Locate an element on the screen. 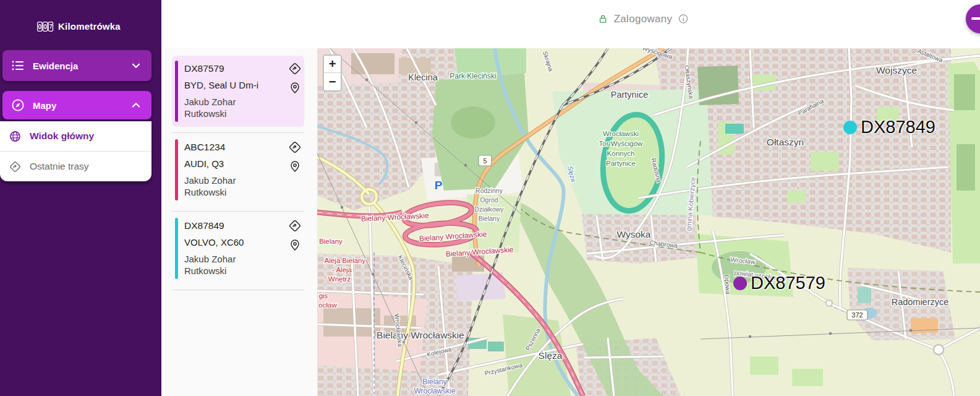 The height and width of the screenshot is (396, 980). sidebar-item-widok-glowny: Widok główny is located at coordinates (75, 136).